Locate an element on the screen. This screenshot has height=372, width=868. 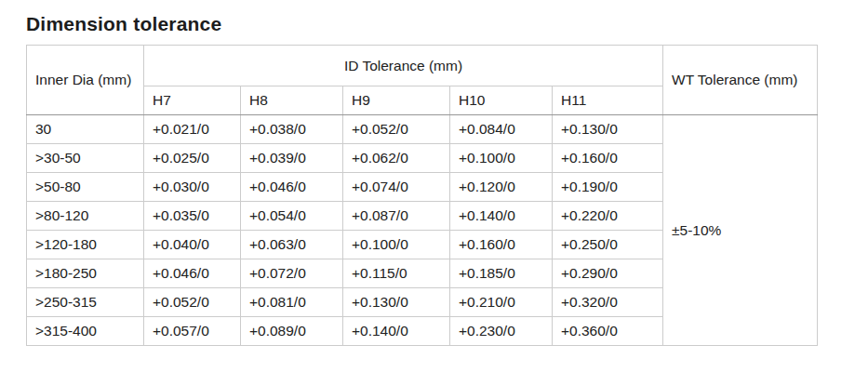
dia-cell: >250-315 is located at coordinates (86, 303).